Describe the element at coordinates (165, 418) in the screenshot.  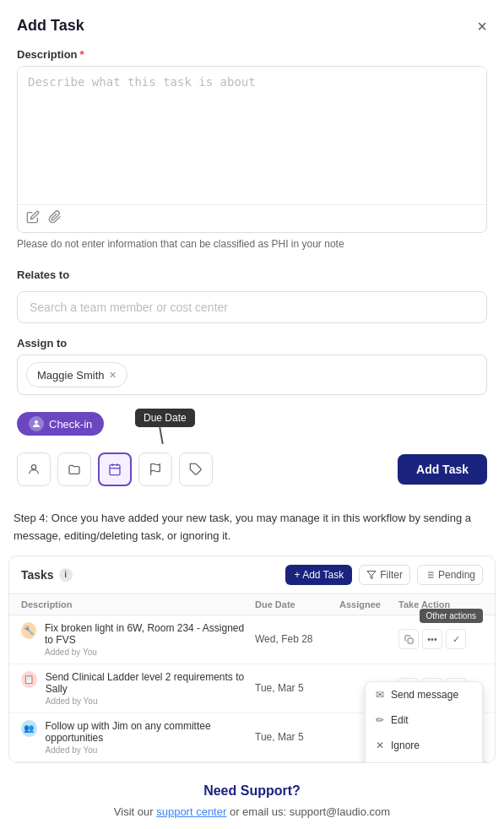
I see `due-date-tooltip: Due Date` at that location.